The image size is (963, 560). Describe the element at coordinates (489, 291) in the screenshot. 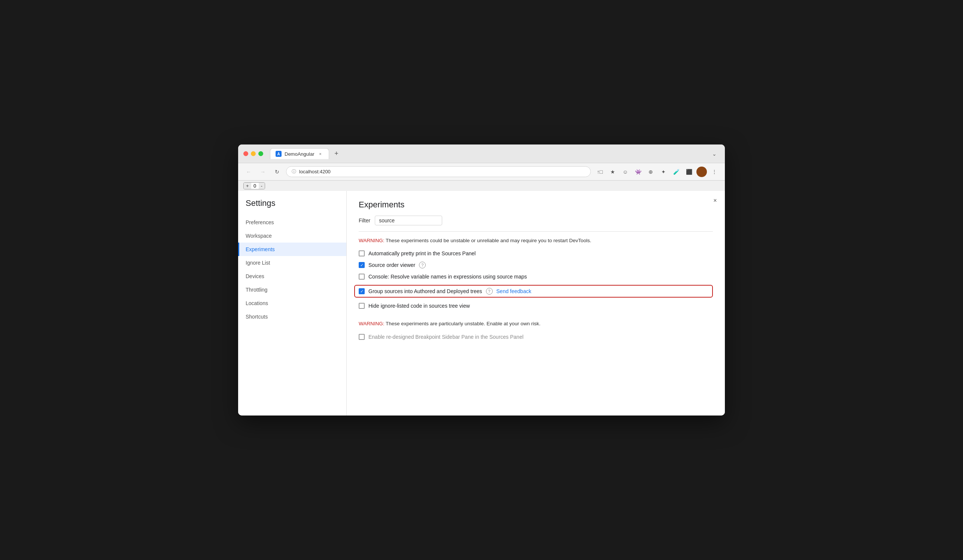

I see `help-icon-group-sources: ?` at that location.